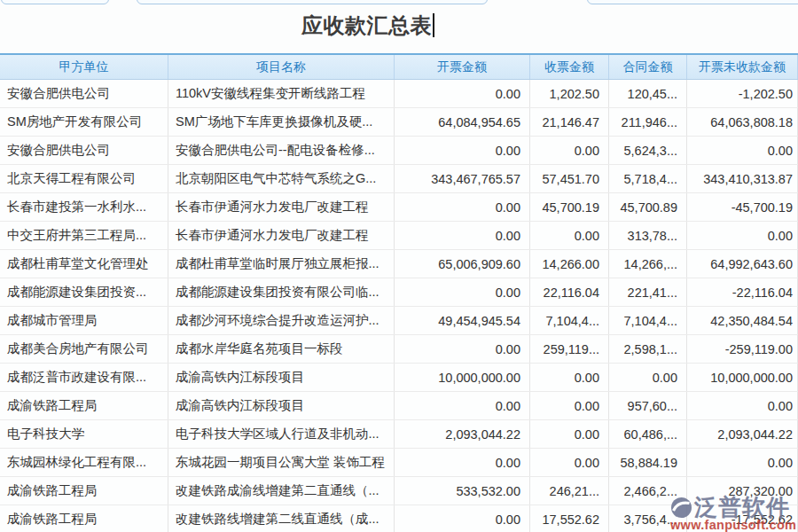 This screenshot has height=532, width=798. Describe the element at coordinates (84, 236) in the screenshot. I see `cell-party-a: 中交王府井第三工程局...` at that location.